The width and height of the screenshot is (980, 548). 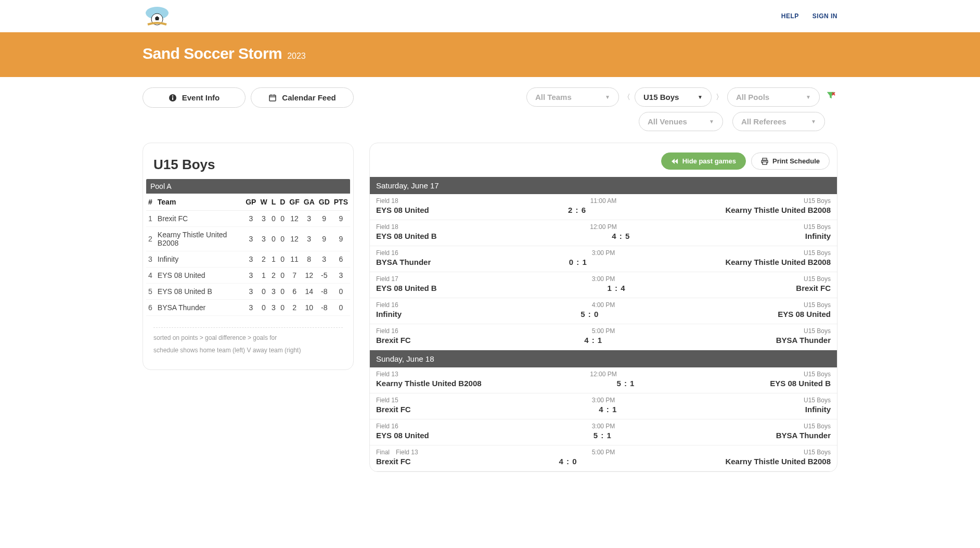 I want to click on col-l: L, so click(x=274, y=202).